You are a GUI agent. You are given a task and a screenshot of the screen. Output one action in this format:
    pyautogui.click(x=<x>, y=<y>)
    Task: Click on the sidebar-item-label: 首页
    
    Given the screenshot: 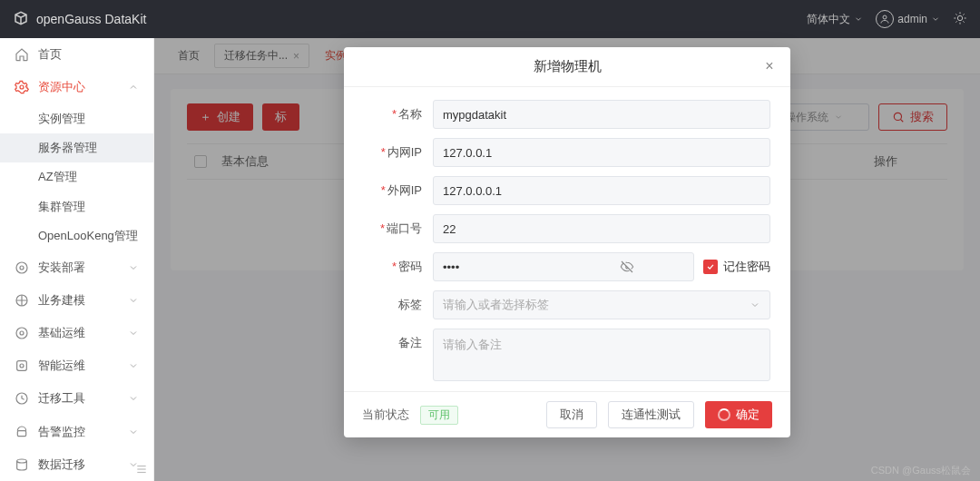 What is the action you would take?
    pyautogui.click(x=50, y=54)
    